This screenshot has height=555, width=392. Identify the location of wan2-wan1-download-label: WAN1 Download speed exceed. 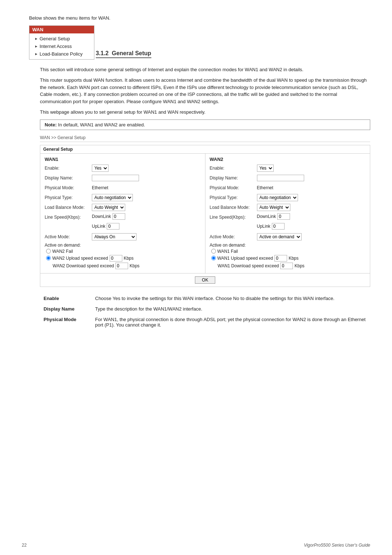
(248, 266).